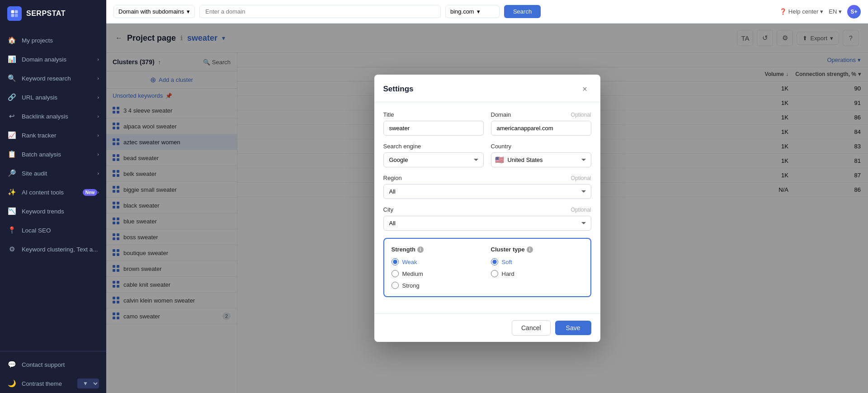  Describe the element at coordinates (487, 123) in the screenshot. I see `modal-row-title-domain: Title Domain Optional` at that location.